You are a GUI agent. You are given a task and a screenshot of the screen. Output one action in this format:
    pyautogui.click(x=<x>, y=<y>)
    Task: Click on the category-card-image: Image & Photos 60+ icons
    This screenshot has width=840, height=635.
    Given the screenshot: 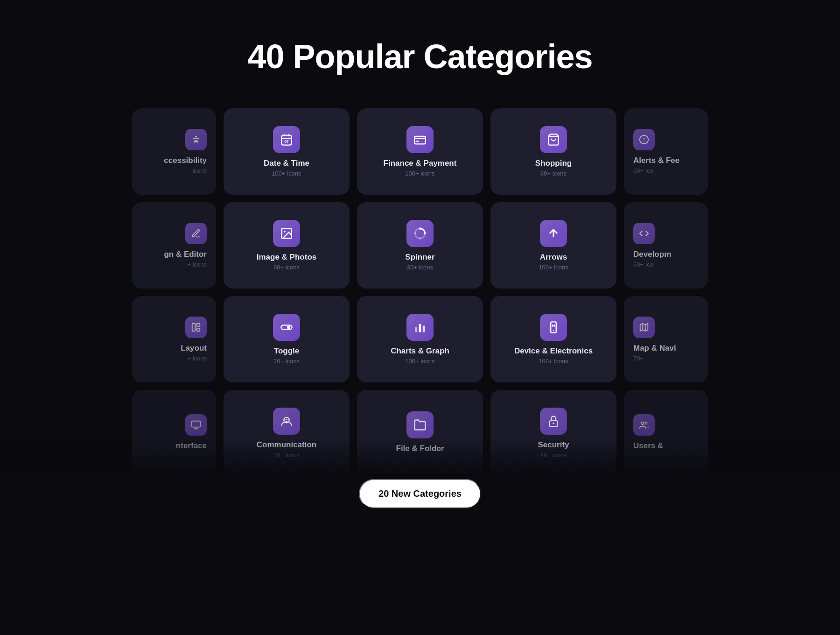 What is the action you would take?
    pyautogui.click(x=287, y=246)
    